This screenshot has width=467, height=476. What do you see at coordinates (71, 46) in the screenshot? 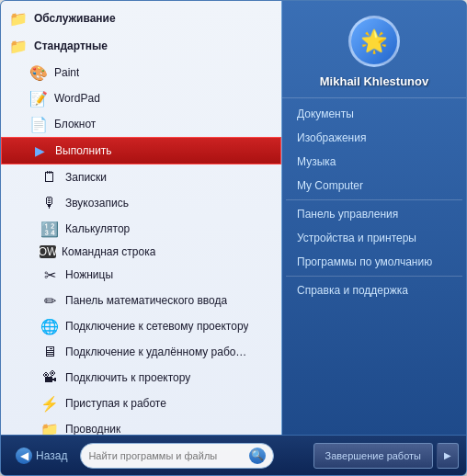
I see `sidebar-item-label: Стандартные` at bounding box center [71, 46].